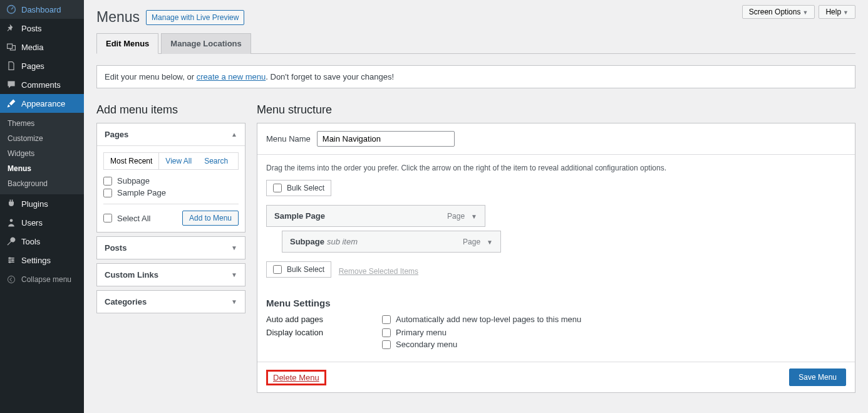  What do you see at coordinates (11, 260) in the screenshot?
I see `settings-icon` at bounding box center [11, 260].